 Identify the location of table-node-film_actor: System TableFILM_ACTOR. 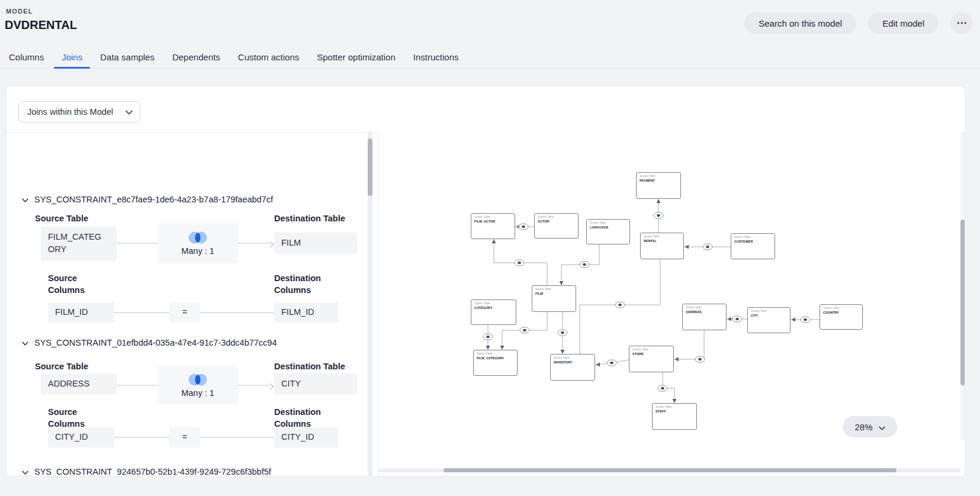
(493, 226).